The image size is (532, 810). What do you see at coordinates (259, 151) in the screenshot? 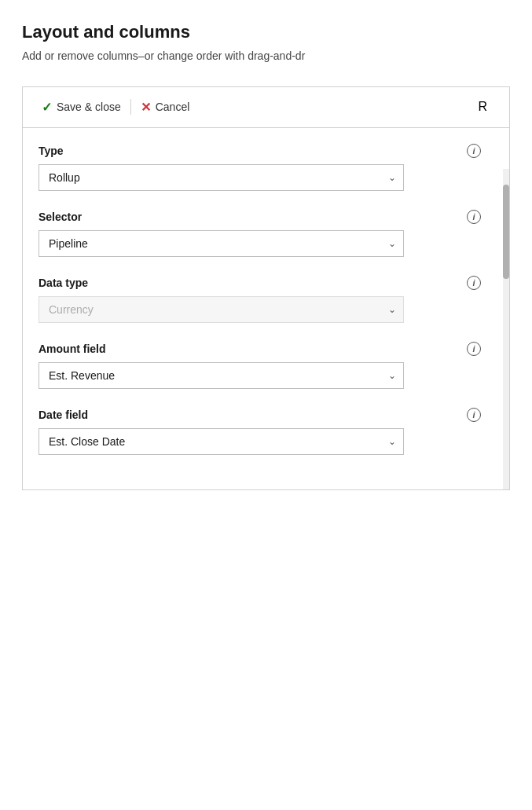
I see `type-label-row: Type i` at bounding box center [259, 151].